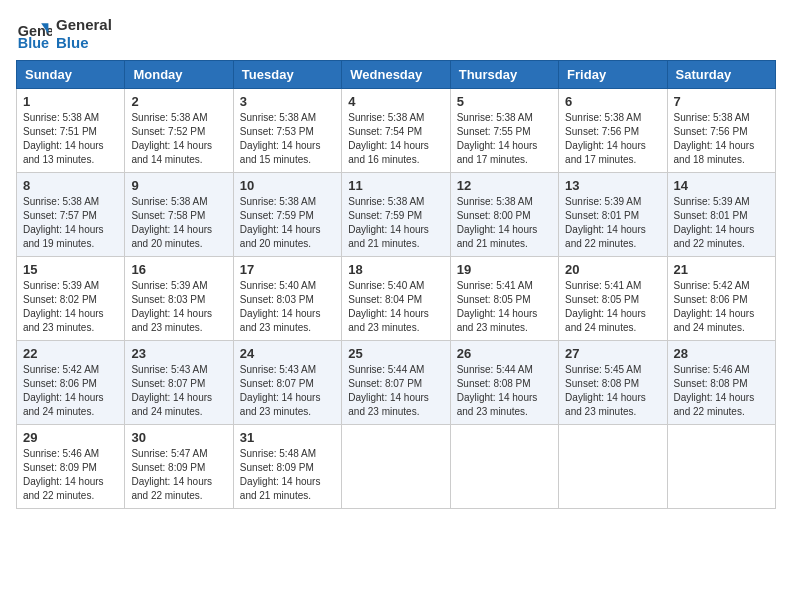 This screenshot has height=612, width=792. Describe the element at coordinates (721, 75) in the screenshot. I see `day-header-saturday: Saturday` at that location.